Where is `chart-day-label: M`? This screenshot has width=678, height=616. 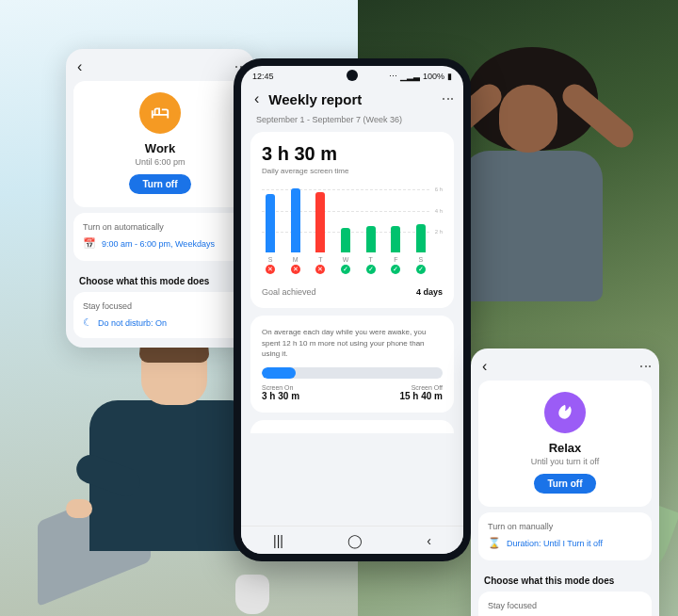
chart-day-label: M is located at coordinates (296, 260).